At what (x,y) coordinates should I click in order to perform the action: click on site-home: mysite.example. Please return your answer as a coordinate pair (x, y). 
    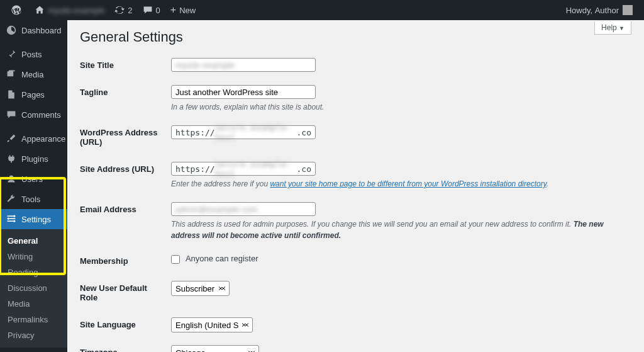
    Looking at the image, I should click on (69, 10).